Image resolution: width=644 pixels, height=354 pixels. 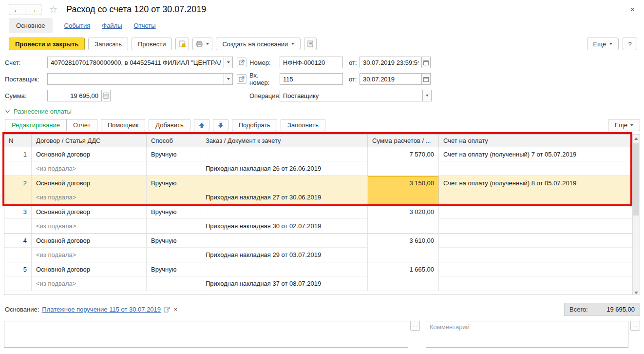 I want to click on invoice-cell: Счет на оплату (полученный) 8 от 05.07.2…, so click(x=536, y=183).